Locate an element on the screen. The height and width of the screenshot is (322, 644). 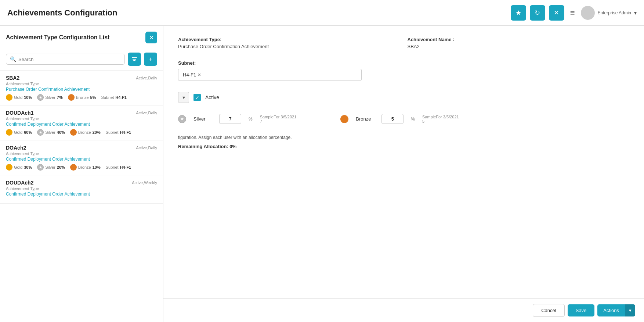
user-name: Enterprise Admin is located at coordinates (615, 13).